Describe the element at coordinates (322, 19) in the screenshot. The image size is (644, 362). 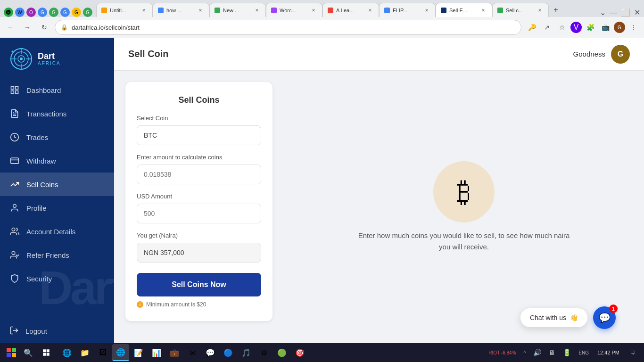
I see `browser-chrome: 🅦 W O G G G G G Untitl... × how ... × Ne…` at that location.